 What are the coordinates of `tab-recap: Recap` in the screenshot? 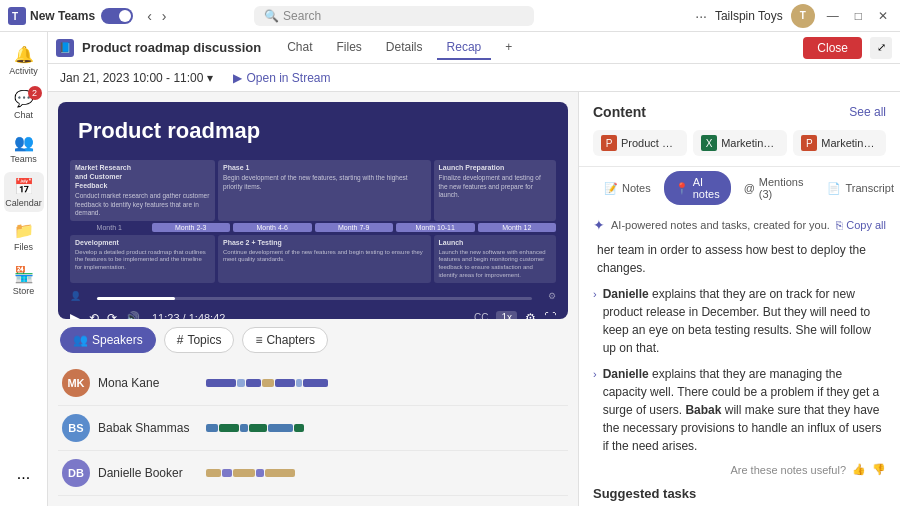 It's located at (464, 48).